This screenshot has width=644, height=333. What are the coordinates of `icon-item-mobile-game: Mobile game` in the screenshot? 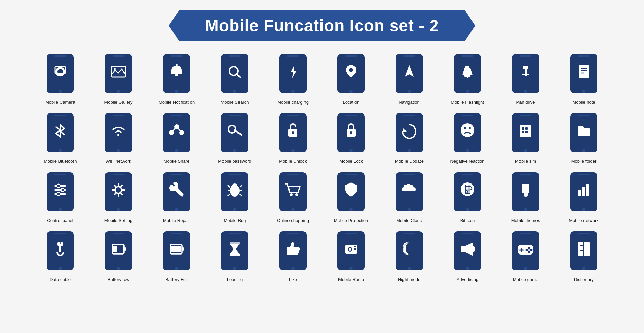 It's located at (526, 256).